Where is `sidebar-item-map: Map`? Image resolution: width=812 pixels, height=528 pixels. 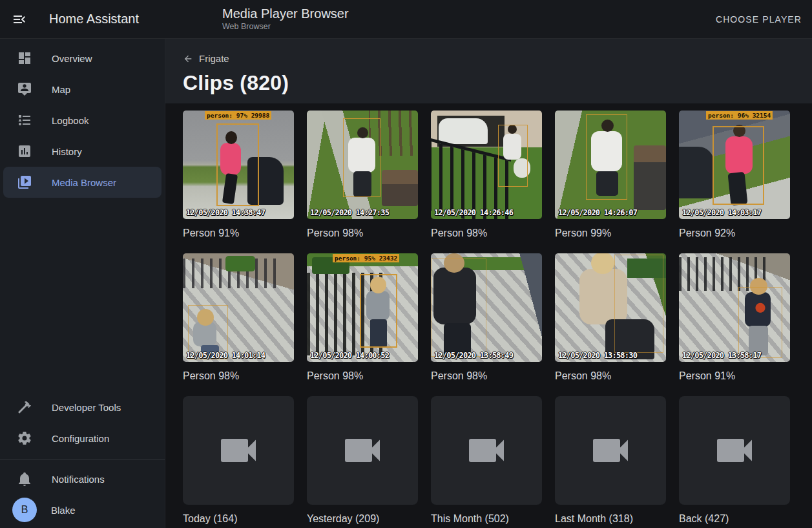 sidebar-item-map: Map is located at coordinates (83, 89).